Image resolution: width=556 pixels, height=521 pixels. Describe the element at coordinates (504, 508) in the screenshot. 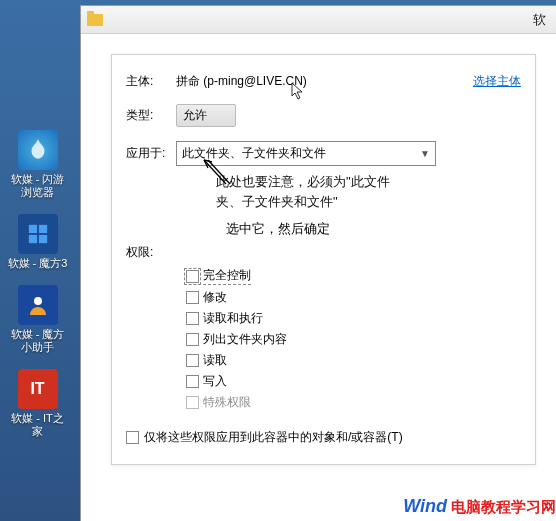

I see `watermark-red: 电脑教程学习网` at that location.